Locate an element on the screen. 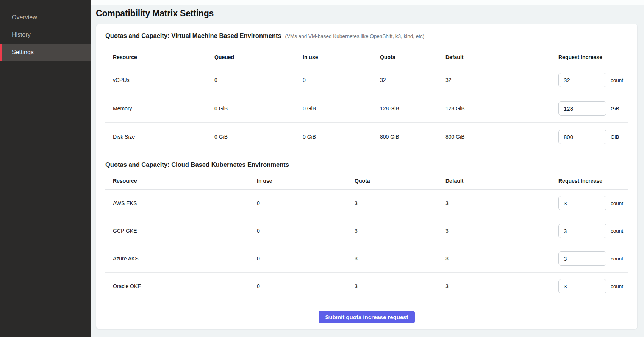 This screenshot has height=337, width=644. sidebar-item-label: History is located at coordinates (15, 35).